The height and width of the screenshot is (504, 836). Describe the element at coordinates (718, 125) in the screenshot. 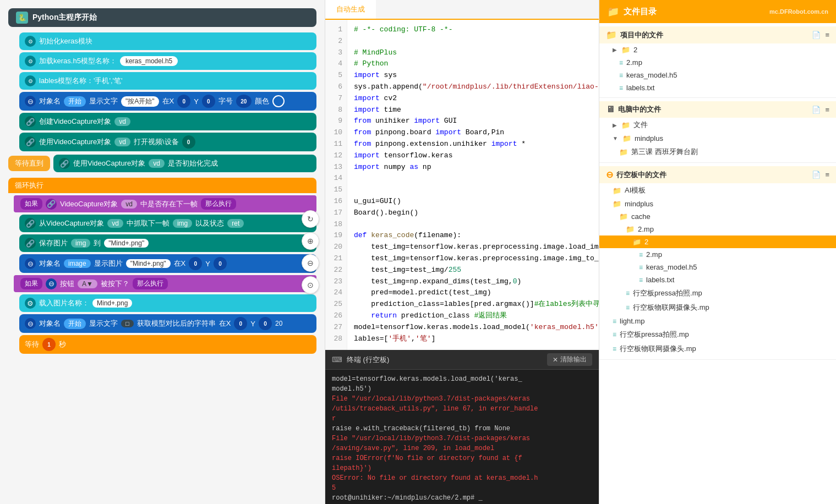

I see `computer-files-folder: ▶ 📁 文件` at that location.